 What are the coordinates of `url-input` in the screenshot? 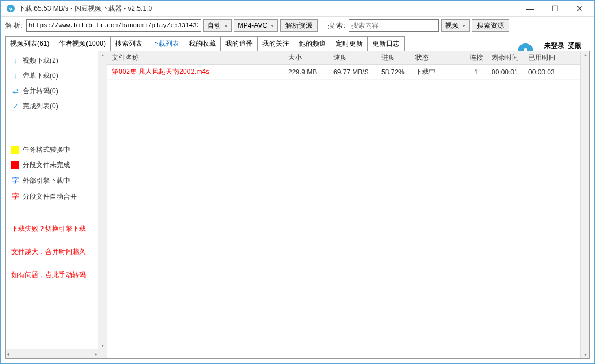 It's located at (114, 25).